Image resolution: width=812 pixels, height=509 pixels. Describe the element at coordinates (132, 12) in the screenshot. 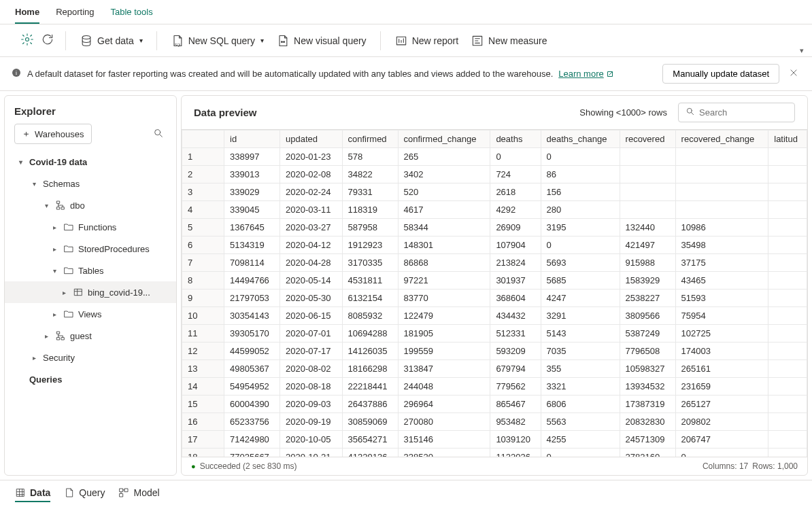

I see `tab-table-tools: Table tools` at that location.